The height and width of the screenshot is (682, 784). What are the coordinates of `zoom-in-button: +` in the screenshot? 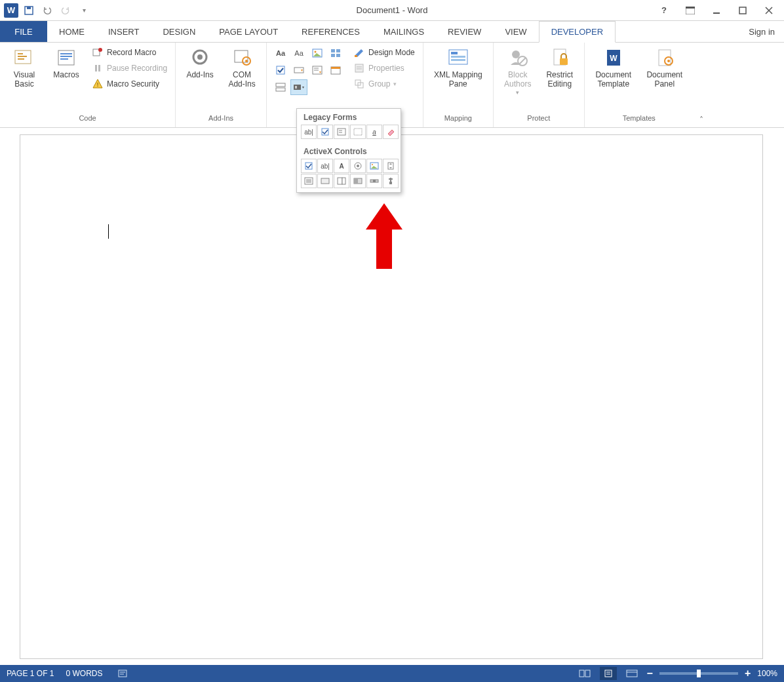 It's located at (747, 673).